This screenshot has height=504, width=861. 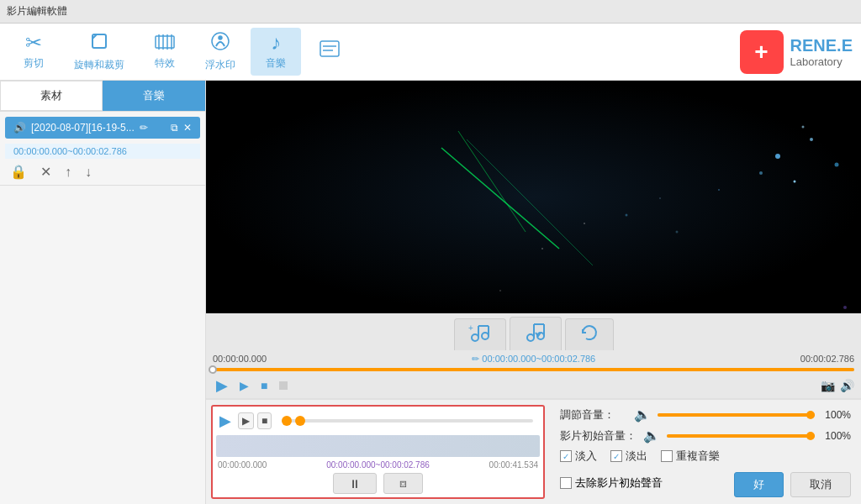 I want to click on track-time-end: 00:00:41.534, so click(x=514, y=465).